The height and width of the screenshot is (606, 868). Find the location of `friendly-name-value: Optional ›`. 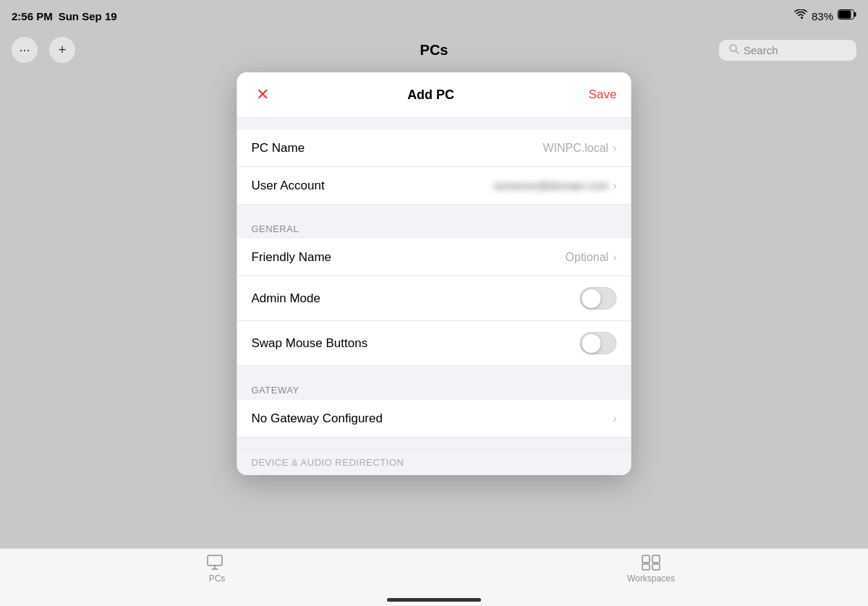

friendly-name-value: Optional › is located at coordinates (592, 257).